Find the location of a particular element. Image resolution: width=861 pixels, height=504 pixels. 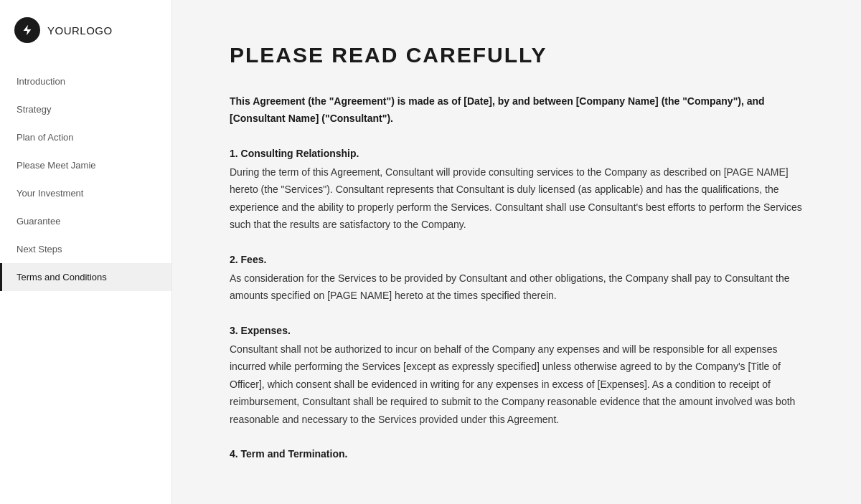

sidebar-item-your-investment: Your Investment is located at coordinates (86, 194).